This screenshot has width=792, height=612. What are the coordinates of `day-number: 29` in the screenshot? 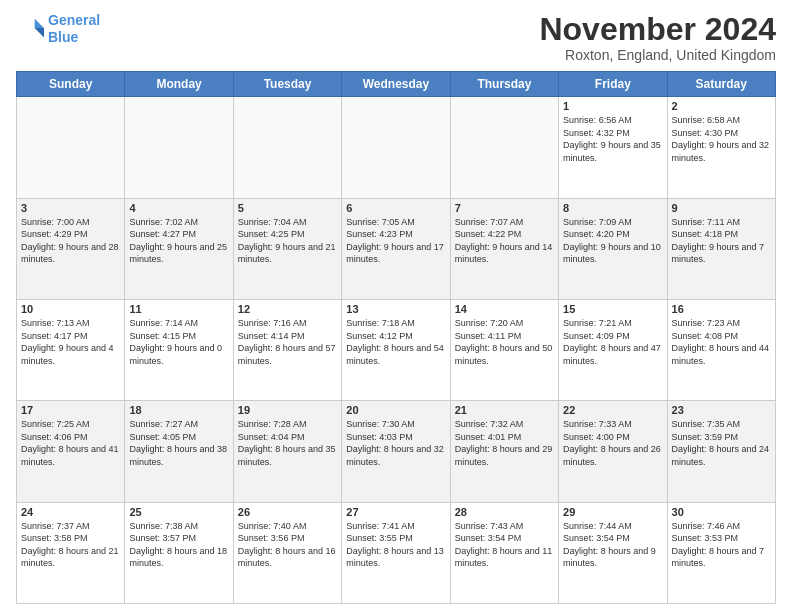 It's located at (612, 512).